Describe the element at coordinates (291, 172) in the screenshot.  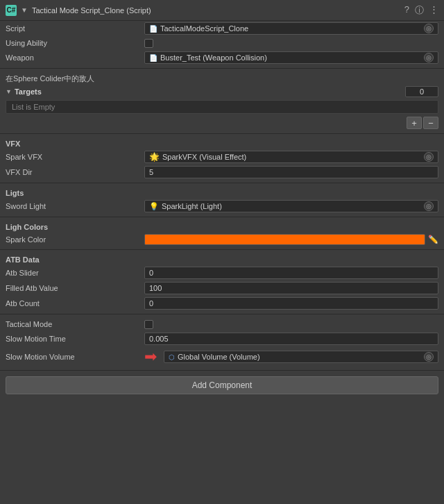
I see `vfx-dir-field: 5` at that location.